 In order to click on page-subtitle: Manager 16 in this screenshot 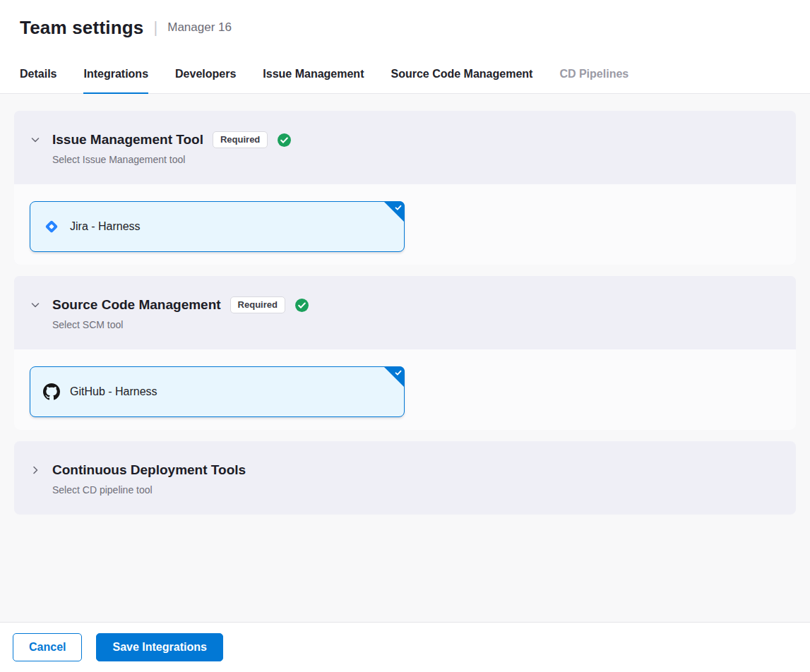, I will do `click(199, 28)`.